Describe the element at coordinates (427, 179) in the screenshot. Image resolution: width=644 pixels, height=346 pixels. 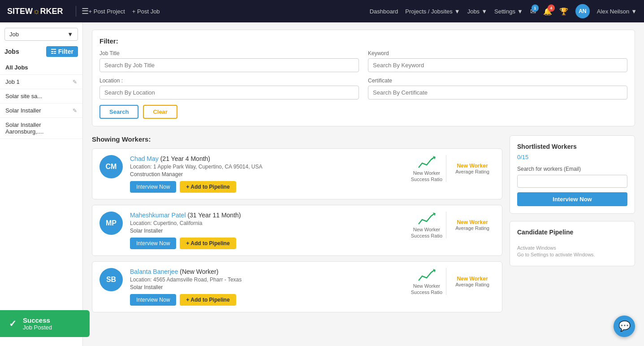
I see `success-ratio-label-0: Success Ratio` at that location.